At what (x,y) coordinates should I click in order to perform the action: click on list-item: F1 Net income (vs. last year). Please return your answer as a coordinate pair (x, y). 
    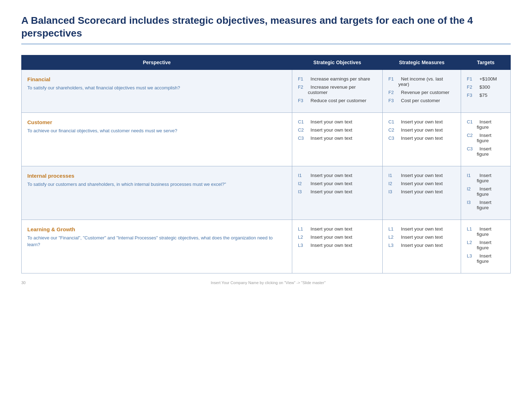
    Looking at the image, I should click on (422, 82).